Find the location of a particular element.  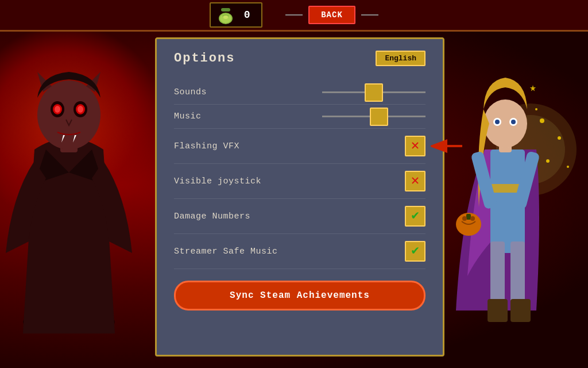

sounds-slider-track is located at coordinates (374, 92).